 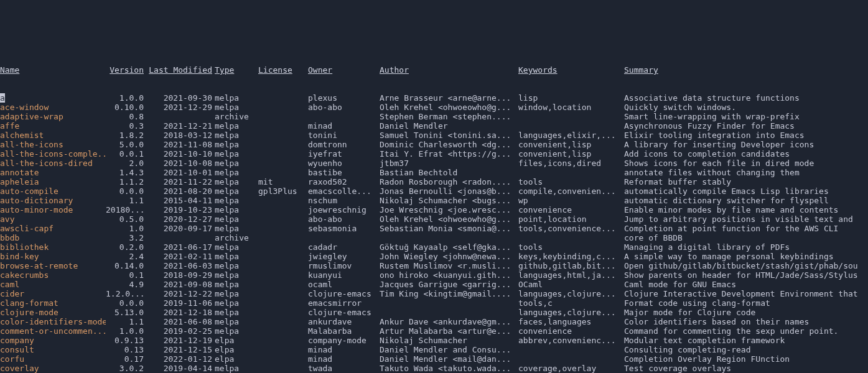 What do you see at coordinates (126, 70) in the screenshot?
I see `header-version: Version` at bounding box center [126, 70].